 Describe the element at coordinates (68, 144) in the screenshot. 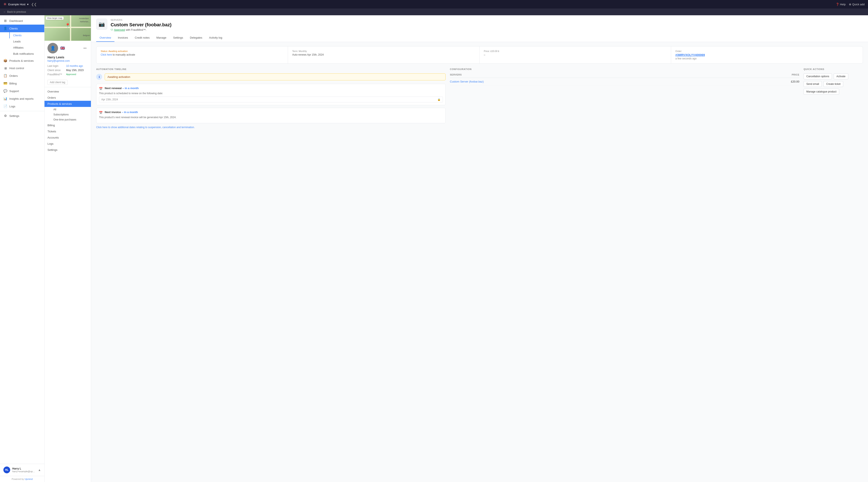

I see `client-nav-logs: Logs` at that location.